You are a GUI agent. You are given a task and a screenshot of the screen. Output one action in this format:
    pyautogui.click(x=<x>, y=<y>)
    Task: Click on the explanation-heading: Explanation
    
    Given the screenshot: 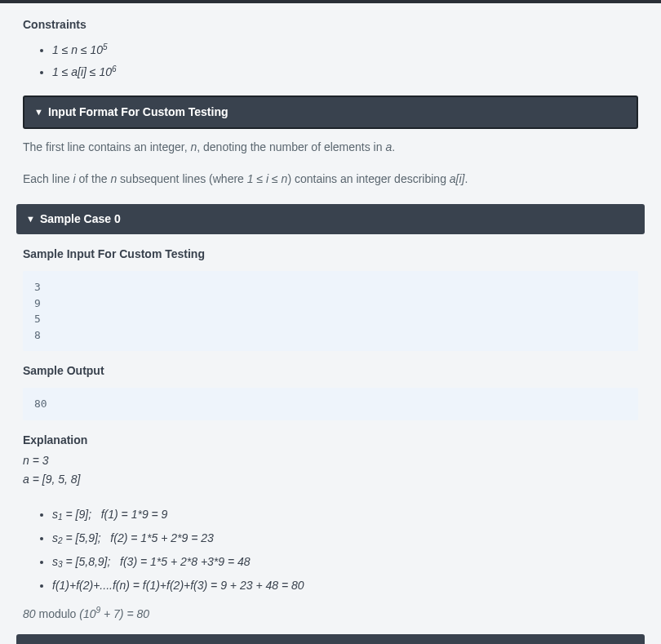 What is the action you would take?
    pyautogui.click(x=330, y=441)
    